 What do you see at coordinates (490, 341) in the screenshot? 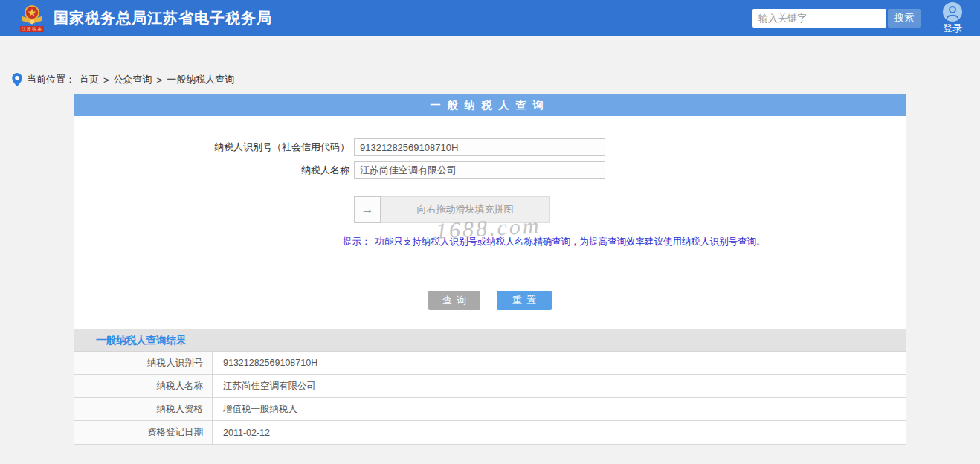
I see `results-title: 一般纳税人查询结果` at bounding box center [490, 341].